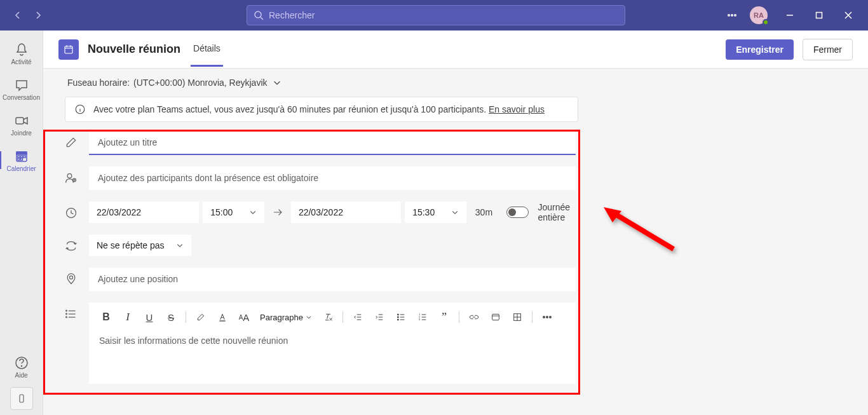 The width and height of the screenshot is (868, 415). Describe the element at coordinates (401, 317) in the screenshot. I see `bullet-list-button` at that location.